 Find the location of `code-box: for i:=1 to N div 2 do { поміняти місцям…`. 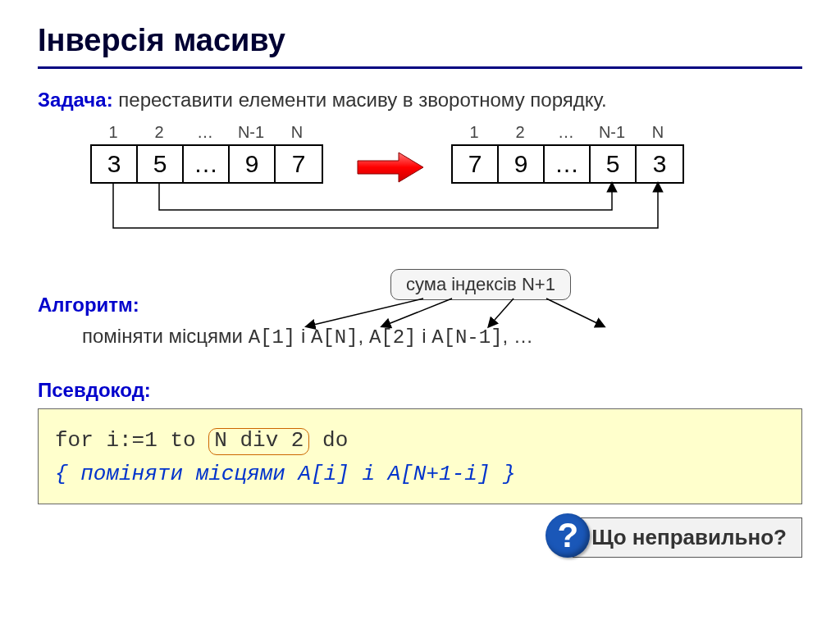

code-box: for i:=1 to N div 2 do { поміняти місцям… is located at coordinates (420, 456).